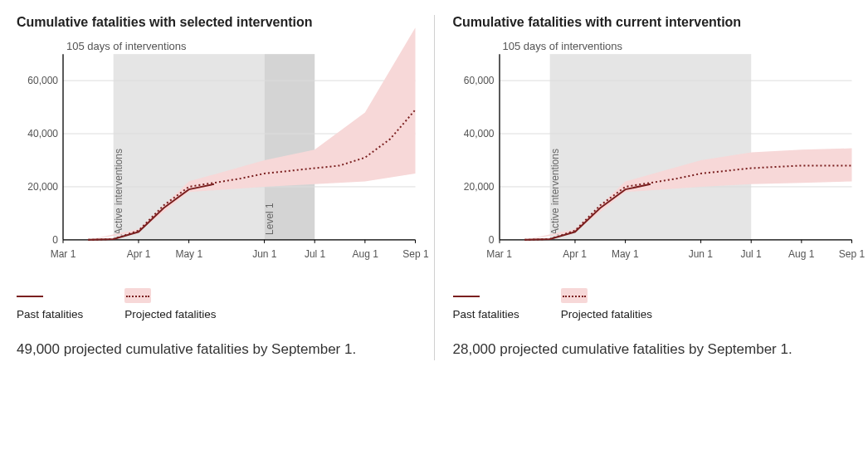 The width and height of the screenshot is (868, 455). I want to click on legend-left: Past fatalities Projected fatalities, so click(216, 304).